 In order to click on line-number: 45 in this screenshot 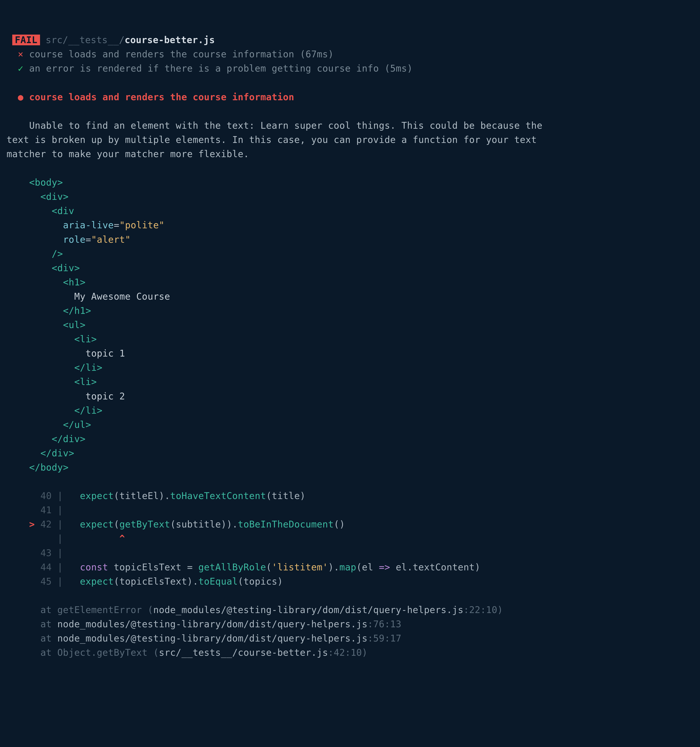, I will do `click(46, 582)`.